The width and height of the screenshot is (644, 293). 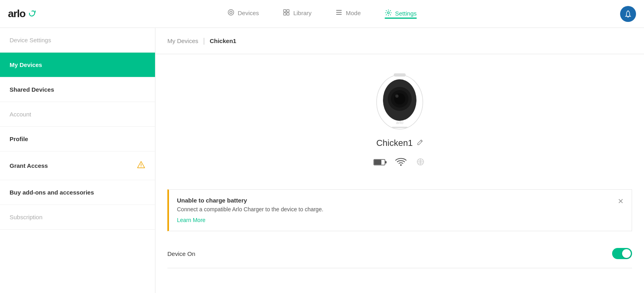 What do you see at coordinates (400, 122) in the screenshot?
I see `svg-text: arlo` at bounding box center [400, 122].